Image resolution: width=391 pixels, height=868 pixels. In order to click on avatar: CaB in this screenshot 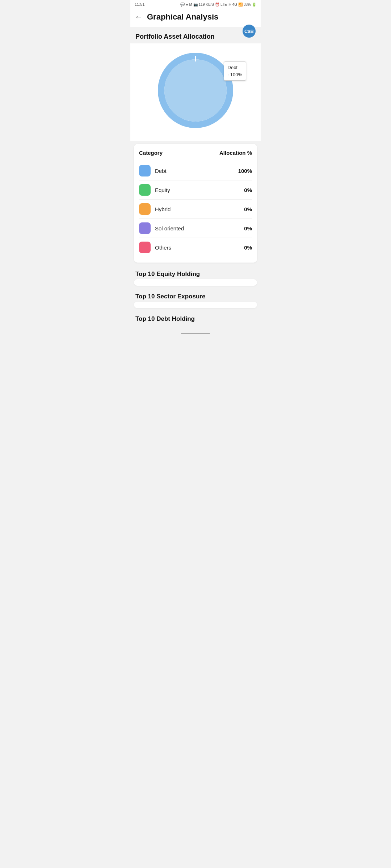, I will do `click(249, 31)`.